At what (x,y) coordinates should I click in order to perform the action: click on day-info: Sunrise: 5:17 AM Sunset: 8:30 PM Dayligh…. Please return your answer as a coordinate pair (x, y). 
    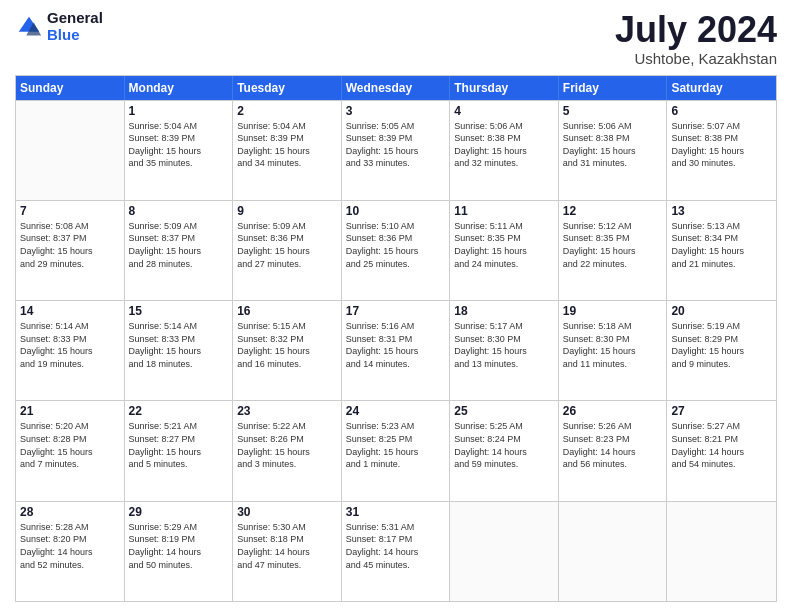
    Looking at the image, I should click on (504, 345).